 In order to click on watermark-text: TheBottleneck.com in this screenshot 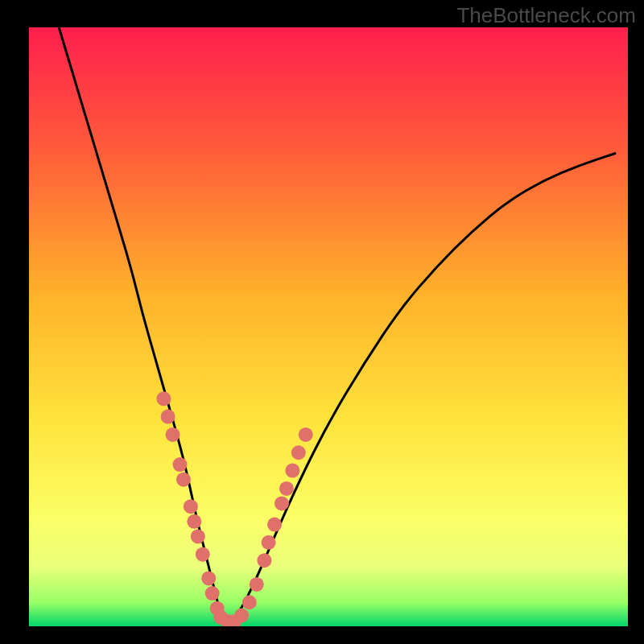, I will do `click(546, 16)`.